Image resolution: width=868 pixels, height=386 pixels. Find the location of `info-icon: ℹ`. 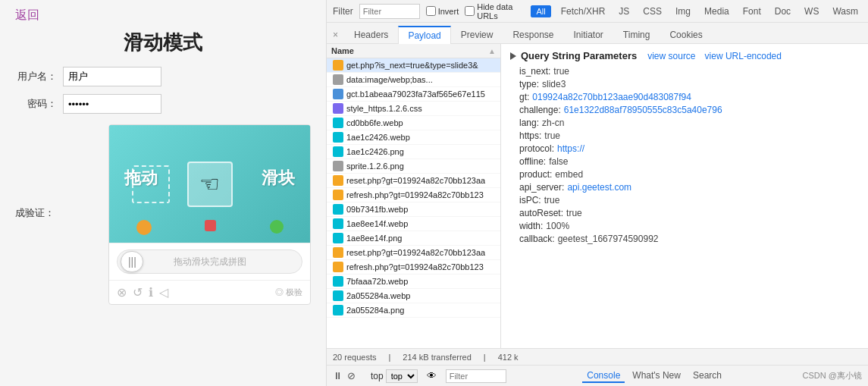

info-icon: ℹ is located at coordinates (151, 293).